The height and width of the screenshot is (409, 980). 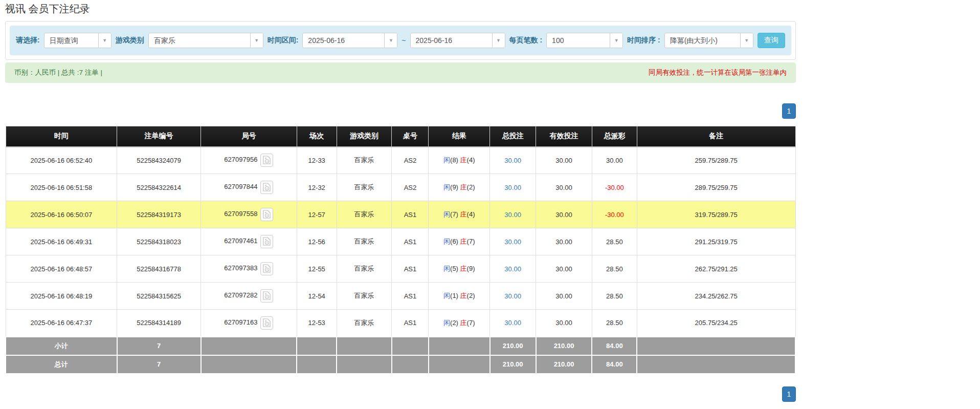 I want to click on table-row: 2025-06-16 06:51:58 522584322614 6270978…, so click(x=400, y=187).